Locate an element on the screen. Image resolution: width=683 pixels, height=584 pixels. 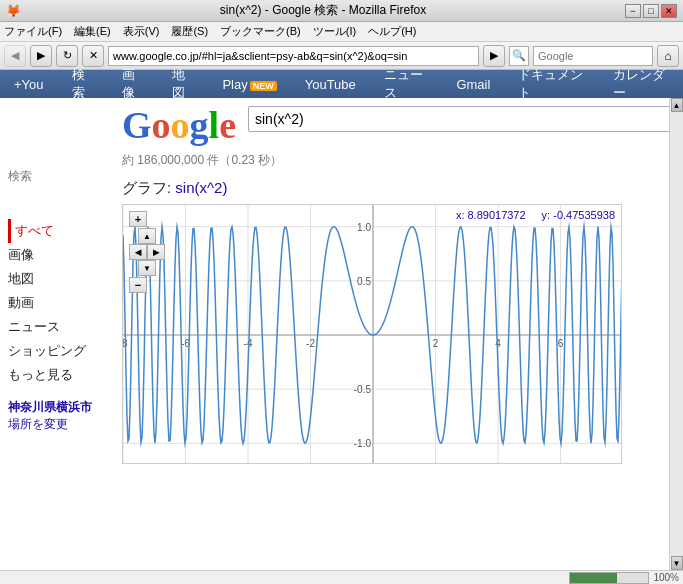
scroll-up-arrow: ▲ is located at coordinates (677, 105).